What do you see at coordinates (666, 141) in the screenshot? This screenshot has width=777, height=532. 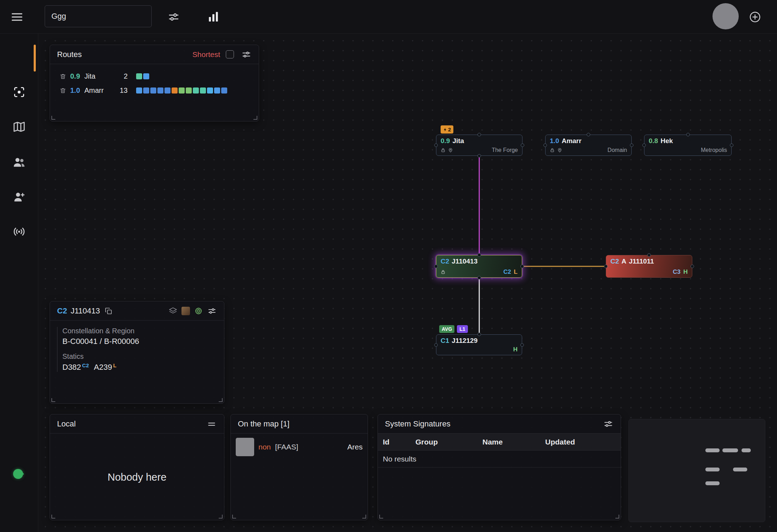 I see `system-name: Hek` at bounding box center [666, 141].